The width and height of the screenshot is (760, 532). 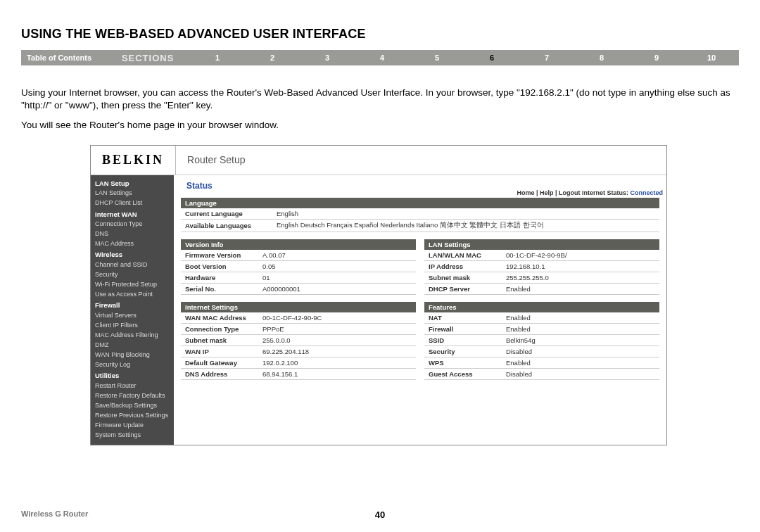 I want to click on sidebar-item-save-backup-settings: Save/Backup Settings, so click(x=132, y=406).